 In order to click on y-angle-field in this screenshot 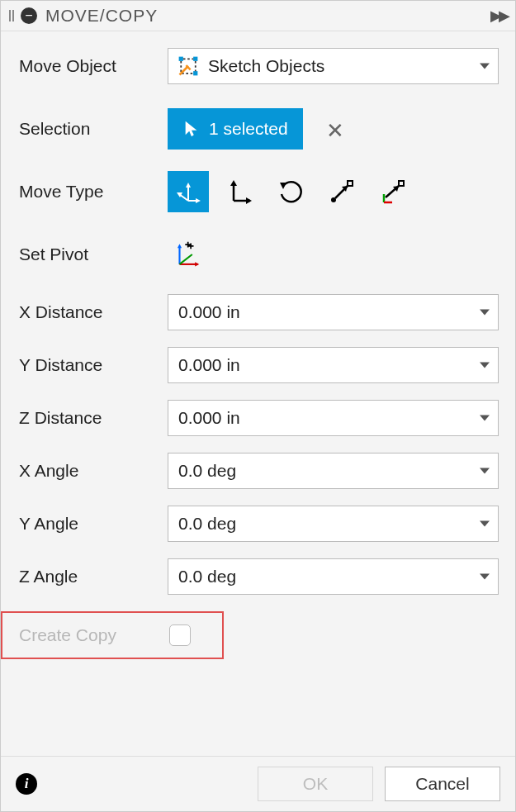, I will do `click(324, 524)`.